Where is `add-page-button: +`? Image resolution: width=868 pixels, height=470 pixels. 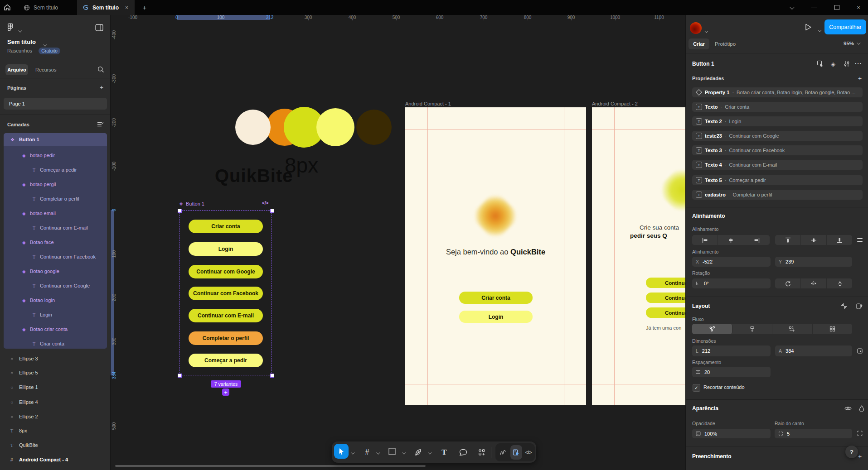 add-page-button: + is located at coordinates (102, 87).